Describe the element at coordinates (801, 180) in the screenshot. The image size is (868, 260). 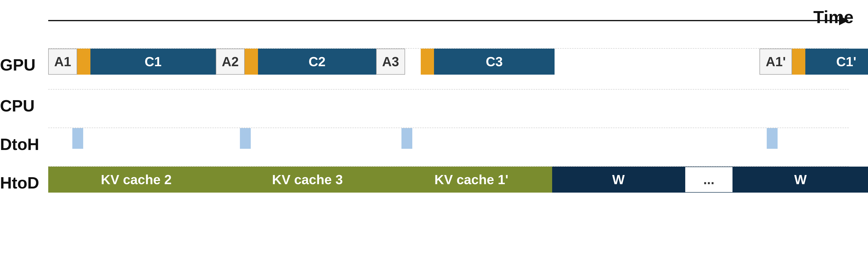
I see `htod-W2: W` at that location.